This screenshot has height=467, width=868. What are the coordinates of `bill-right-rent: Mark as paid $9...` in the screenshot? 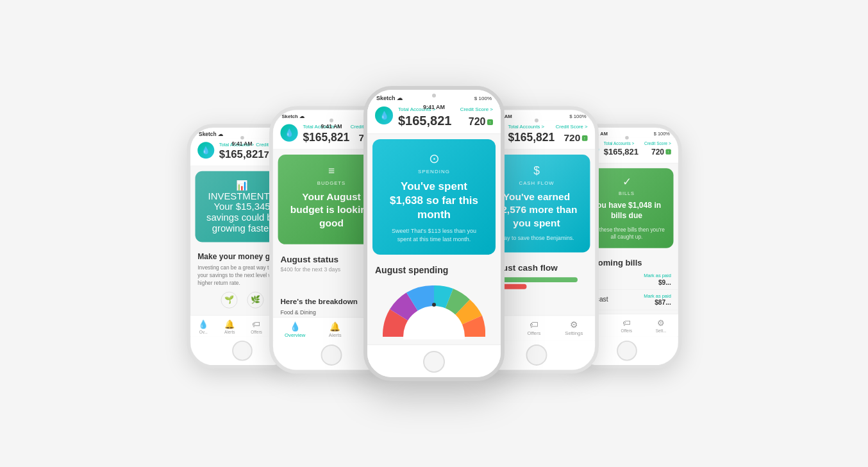 It's located at (658, 280).